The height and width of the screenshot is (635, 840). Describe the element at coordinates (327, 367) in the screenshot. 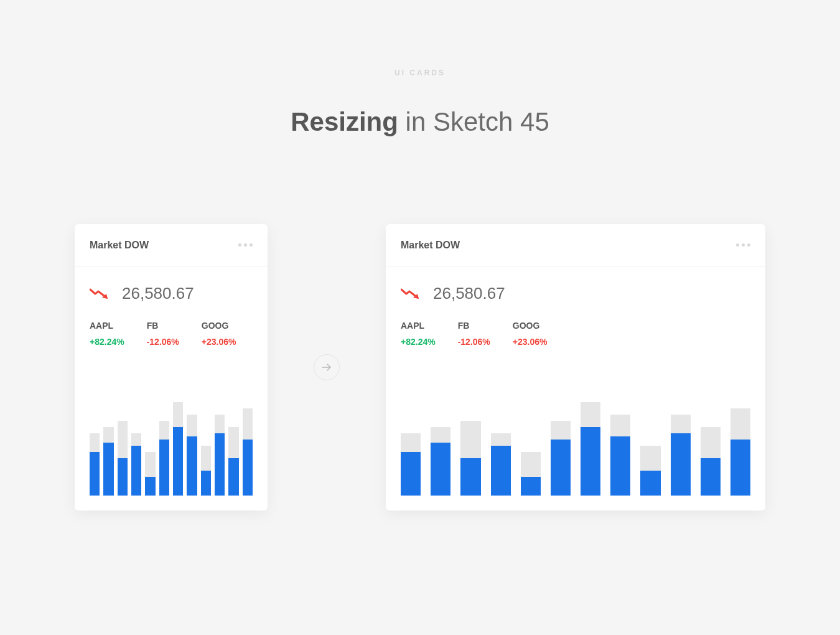

I see `arrow-right-icon` at that location.